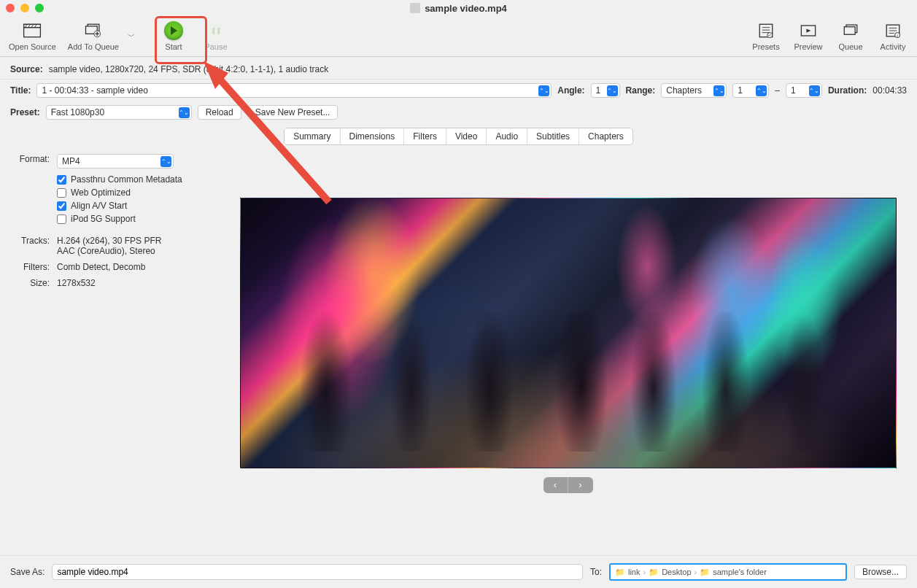 The height and width of the screenshot is (588, 917). I want to click on add-to-queue-label: Add To Queue, so click(93, 47).